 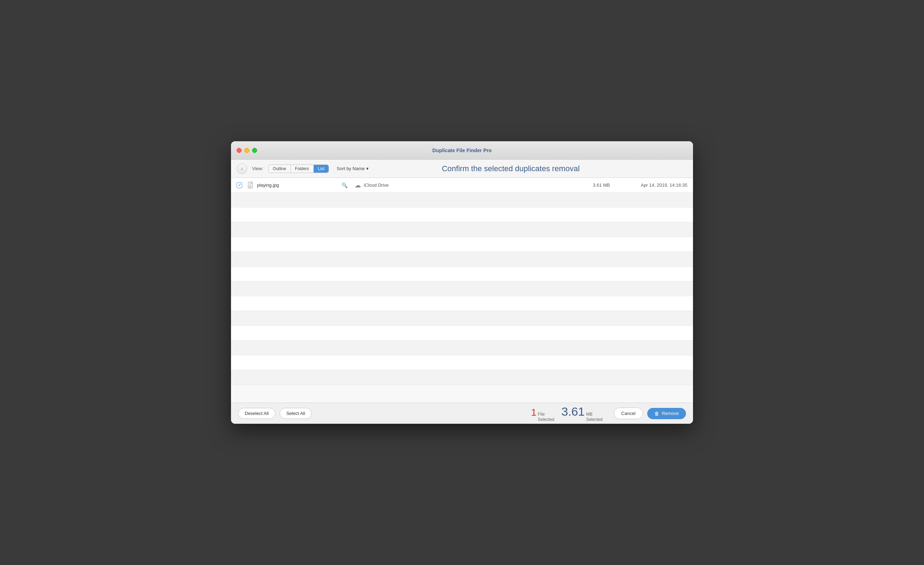 I want to click on mb-label: MBSelected, so click(x=594, y=417).